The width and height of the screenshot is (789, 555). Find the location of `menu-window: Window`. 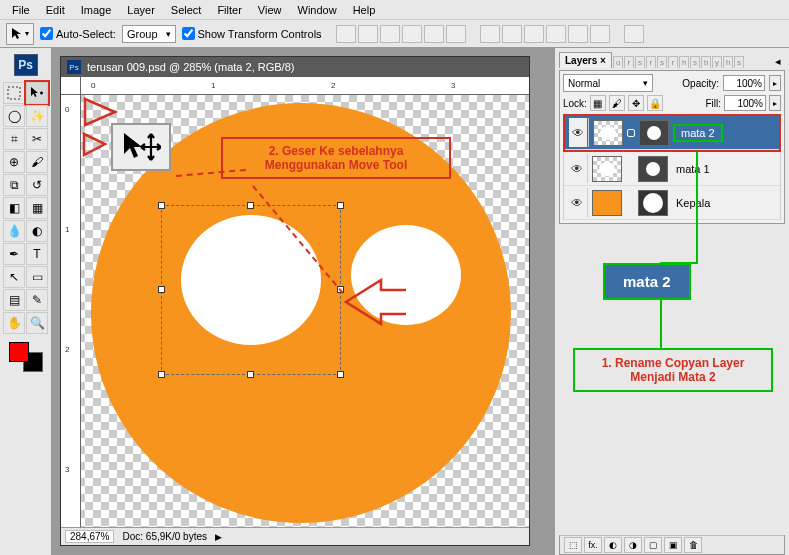

menu-window: Window is located at coordinates (318, 10).